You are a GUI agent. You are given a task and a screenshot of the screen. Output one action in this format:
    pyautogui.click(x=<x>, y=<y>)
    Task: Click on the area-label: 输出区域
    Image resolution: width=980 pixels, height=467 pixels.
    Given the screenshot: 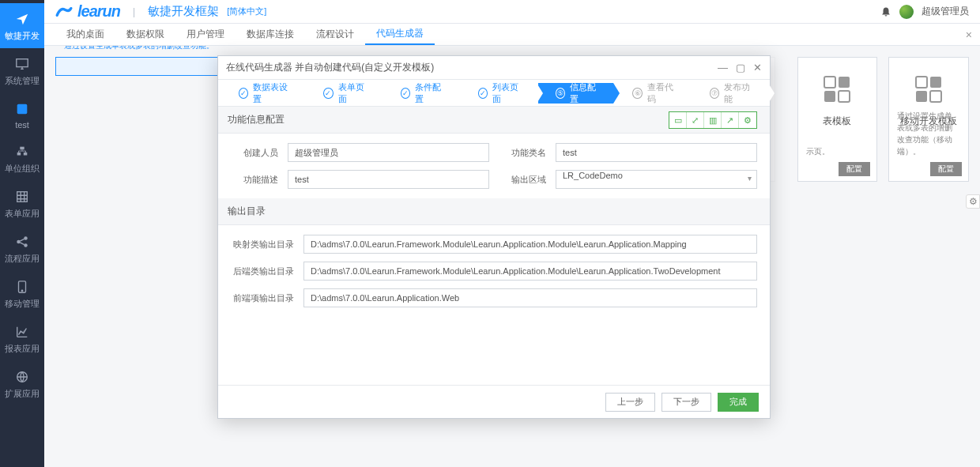 What is the action you would take?
    pyautogui.click(x=522, y=180)
    